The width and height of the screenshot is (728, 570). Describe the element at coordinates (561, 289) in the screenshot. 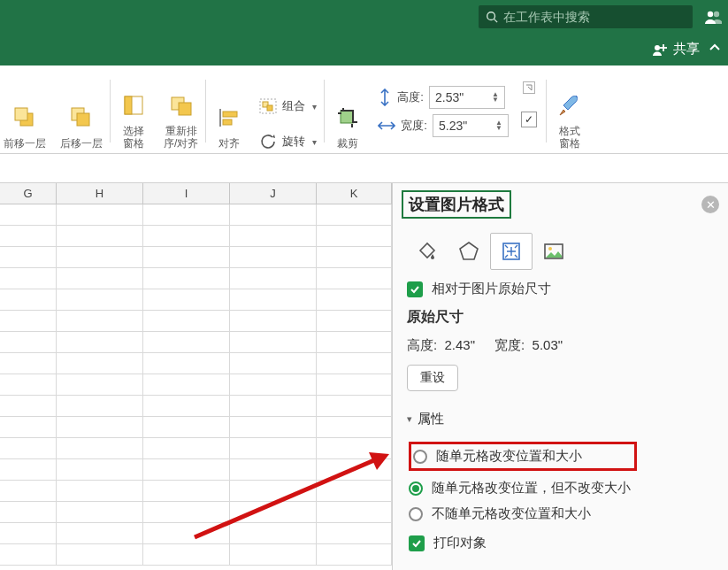

I see `relative-to-original-checkbox: 相对于图片原始尺寸` at that location.